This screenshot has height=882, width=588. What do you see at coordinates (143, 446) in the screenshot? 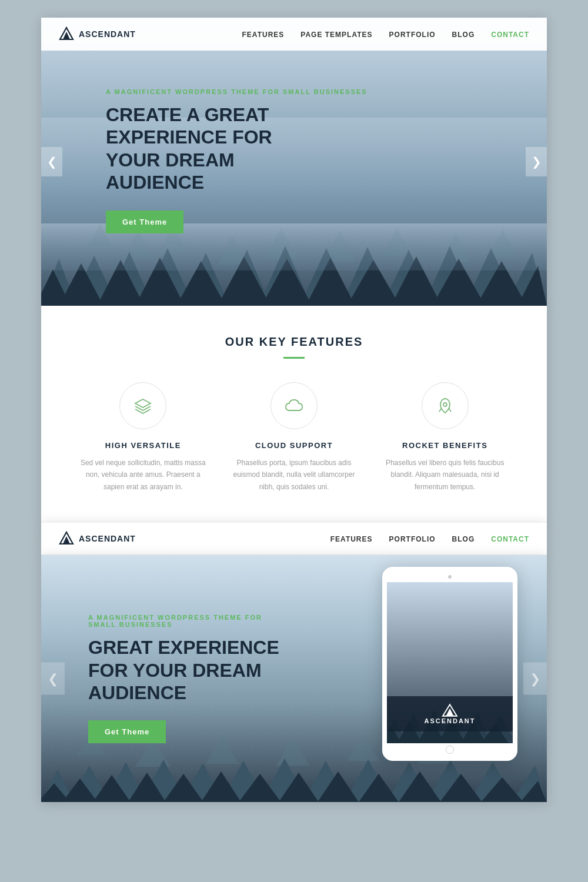
I see `feature-versatile-title: HIGH VERSATILE` at bounding box center [143, 446].